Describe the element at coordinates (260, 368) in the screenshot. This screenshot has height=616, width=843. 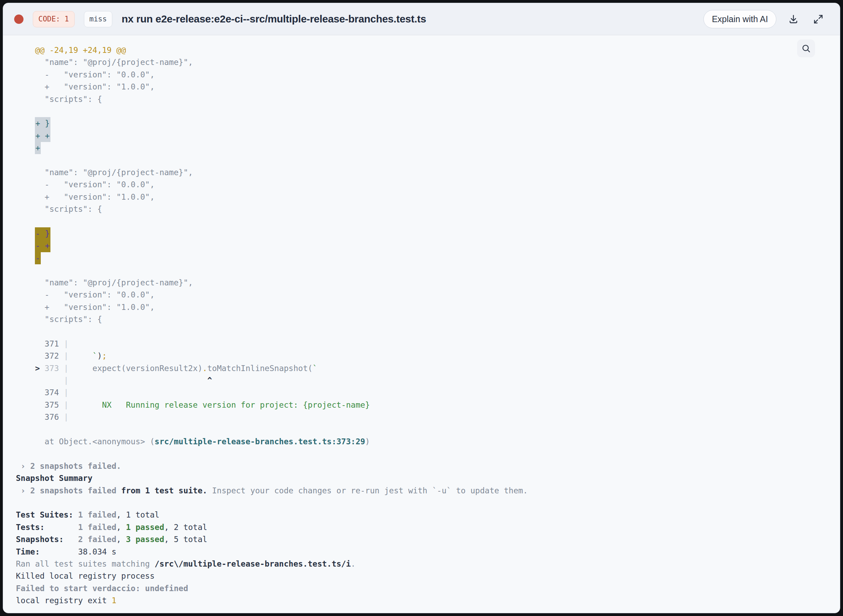
I see `log-segment: toMatchInlineSnapshot(` at that location.